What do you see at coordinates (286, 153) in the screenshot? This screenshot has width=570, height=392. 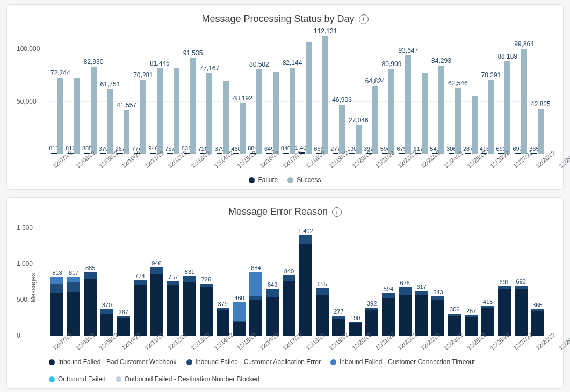 I see `bar-failure: 840` at bounding box center [286, 153].